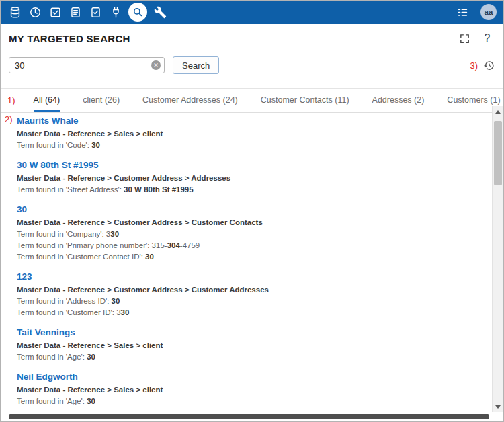 This screenshot has height=422, width=504. I want to click on result-term-line: Term found in 'Code': 30, so click(251, 145).